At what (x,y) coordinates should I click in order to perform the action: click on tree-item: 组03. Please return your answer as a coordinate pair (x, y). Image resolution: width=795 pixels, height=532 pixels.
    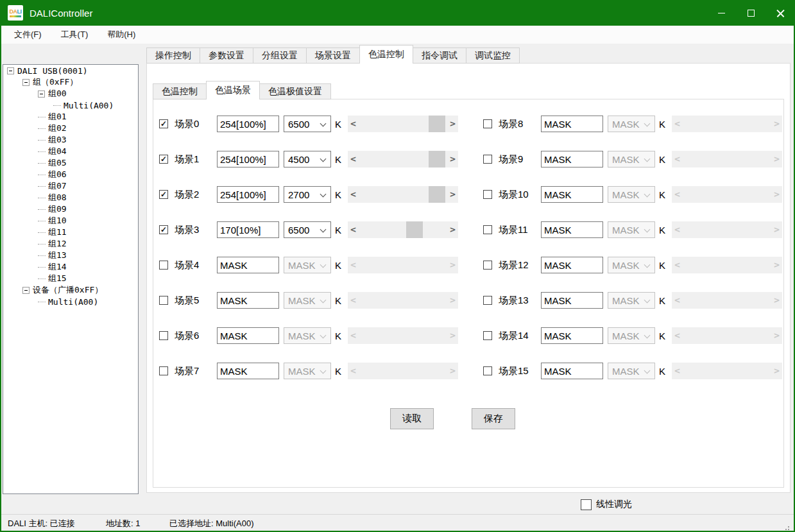
    Looking at the image, I should click on (71, 140).